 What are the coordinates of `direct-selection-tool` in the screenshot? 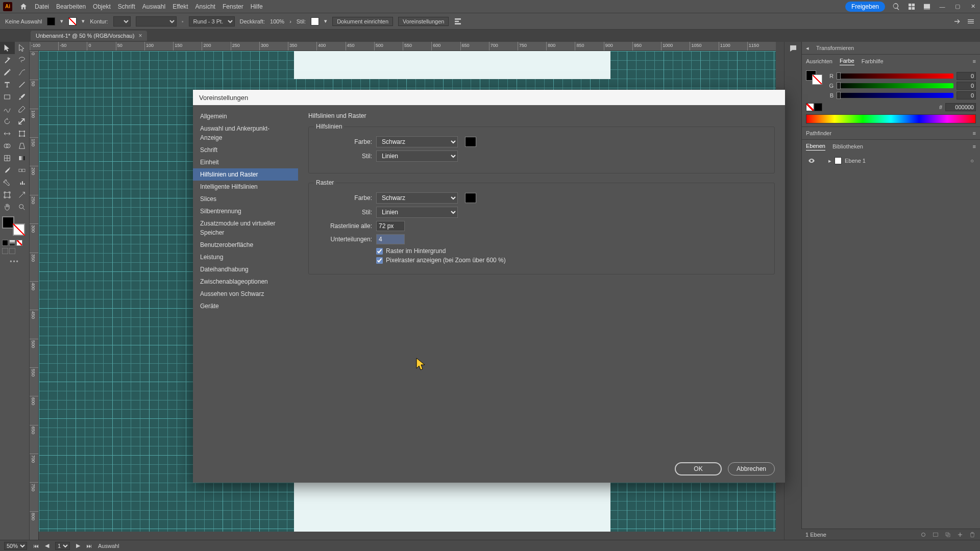 It's located at (22, 48).